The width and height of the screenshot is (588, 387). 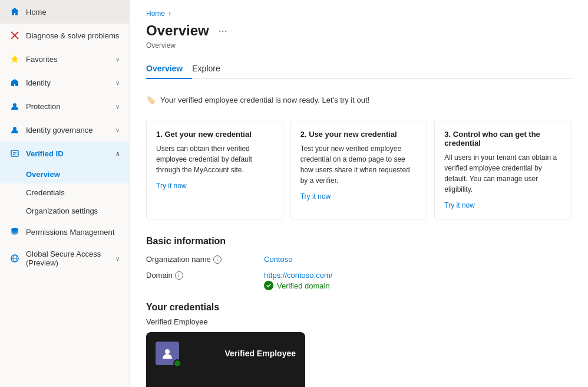 What do you see at coordinates (269, 286) in the screenshot?
I see `verified-check-icon` at bounding box center [269, 286].